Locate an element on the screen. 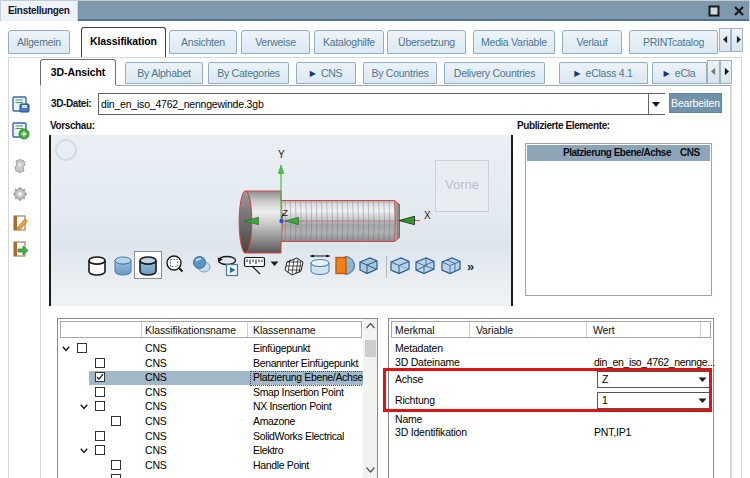  svg-text: X is located at coordinates (428, 216).